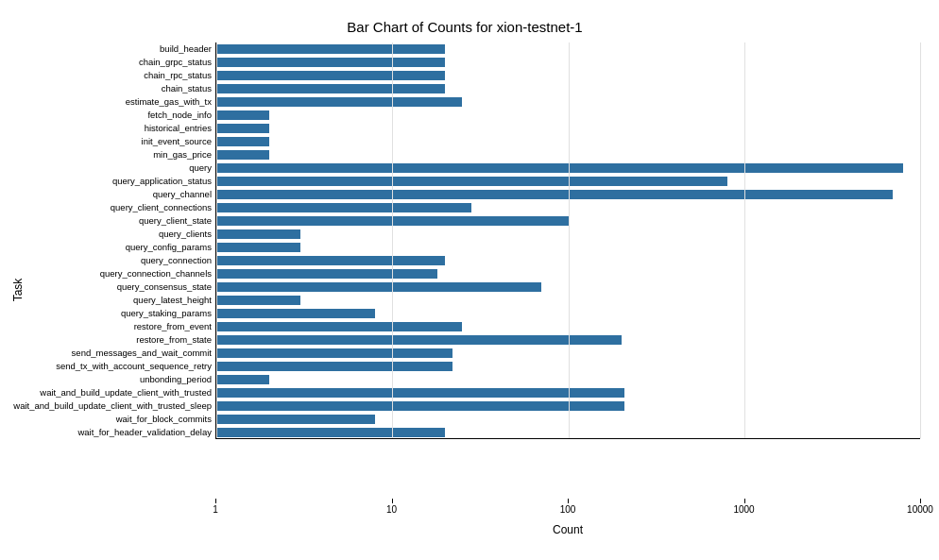 The image size is (939, 560). I want to click on y-tick-label: query_channel, so click(182, 195).